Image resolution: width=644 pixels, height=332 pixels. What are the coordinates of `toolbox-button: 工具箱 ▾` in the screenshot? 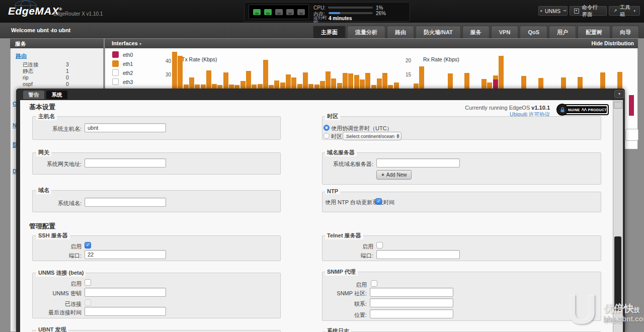 It's located at (624, 11).